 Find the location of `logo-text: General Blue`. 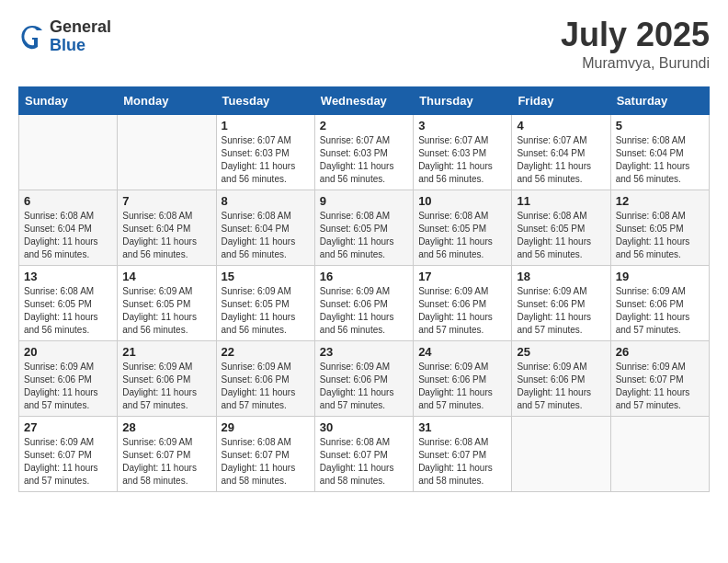

logo-text: General Blue is located at coordinates (81, 37).